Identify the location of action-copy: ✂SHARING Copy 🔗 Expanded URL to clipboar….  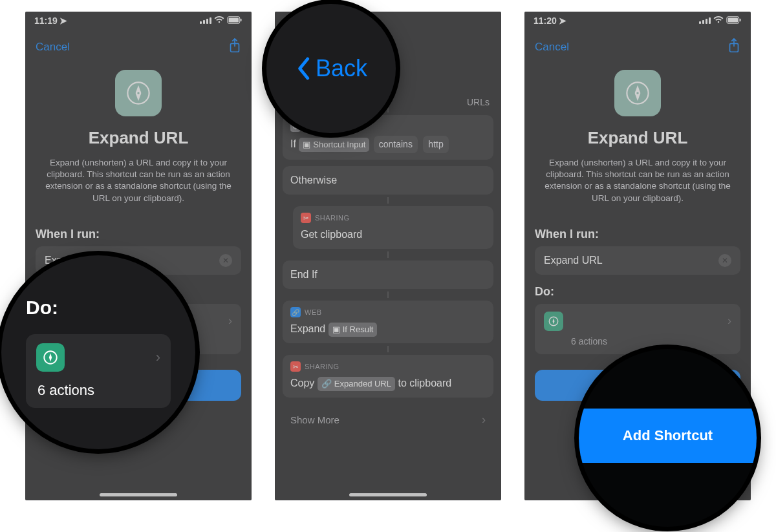
(388, 376).